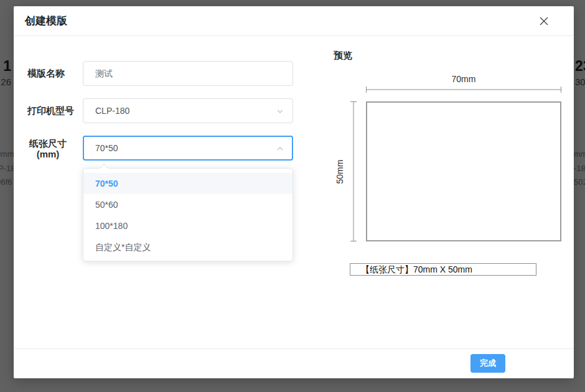 This screenshot has height=392, width=585. I want to click on close-icon, so click(544, 22).